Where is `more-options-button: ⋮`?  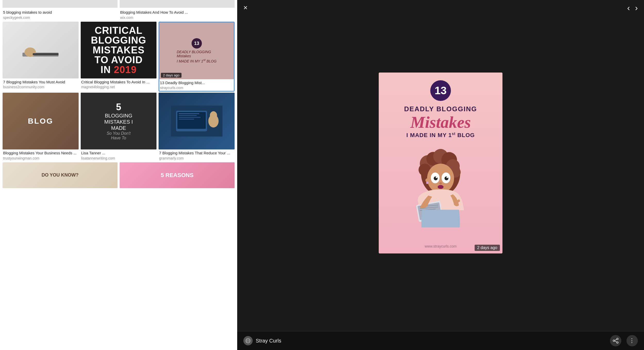 more-options-button: ⋮ is located at coordinates (632, 341).